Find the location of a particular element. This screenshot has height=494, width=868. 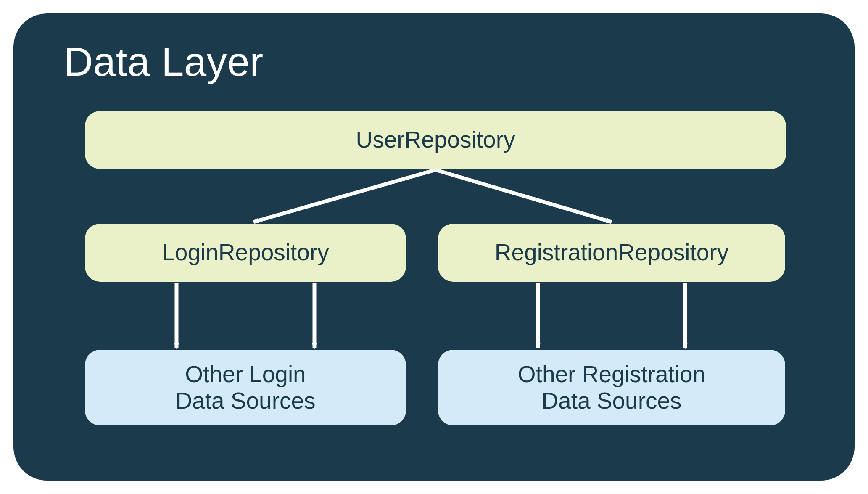

registration-data-sources-node: Other RegistrationData Sources is located at coordinates (612, 388).